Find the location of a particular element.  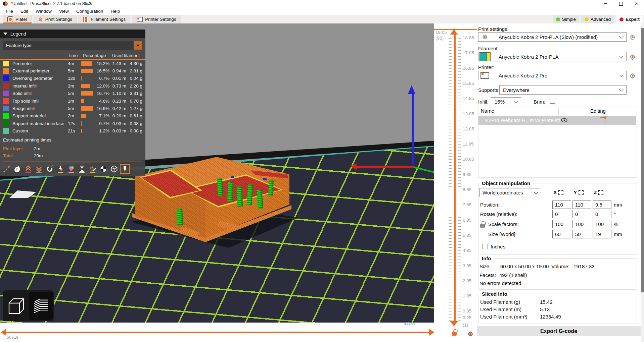

eye-icon is located at coordinates (564, 120).